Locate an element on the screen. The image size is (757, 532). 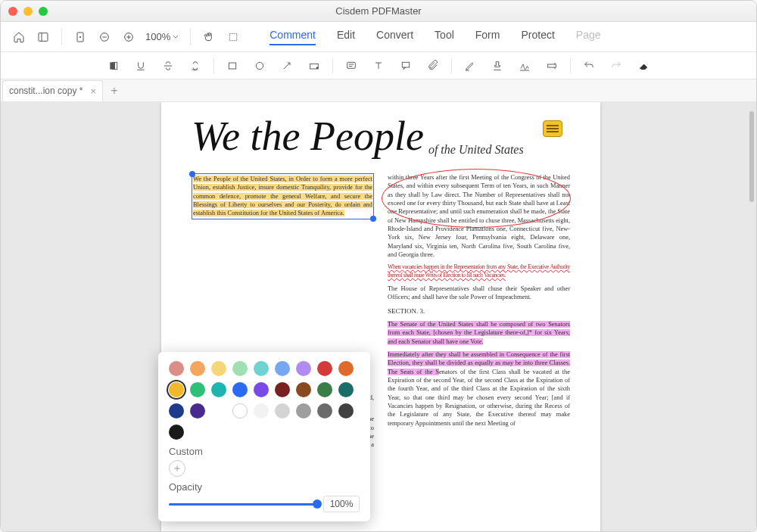
body-text: The House of Representatives shall chuse… is located at coordinates (478, 294).